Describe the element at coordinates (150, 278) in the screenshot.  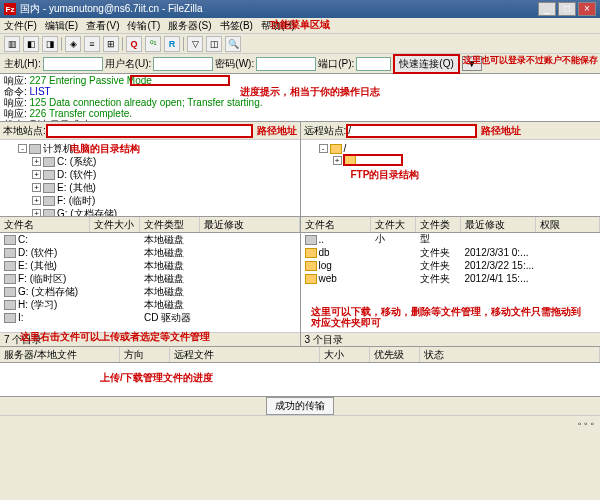
I see `file-row: F: (临时区)本地磁盘` at that location.